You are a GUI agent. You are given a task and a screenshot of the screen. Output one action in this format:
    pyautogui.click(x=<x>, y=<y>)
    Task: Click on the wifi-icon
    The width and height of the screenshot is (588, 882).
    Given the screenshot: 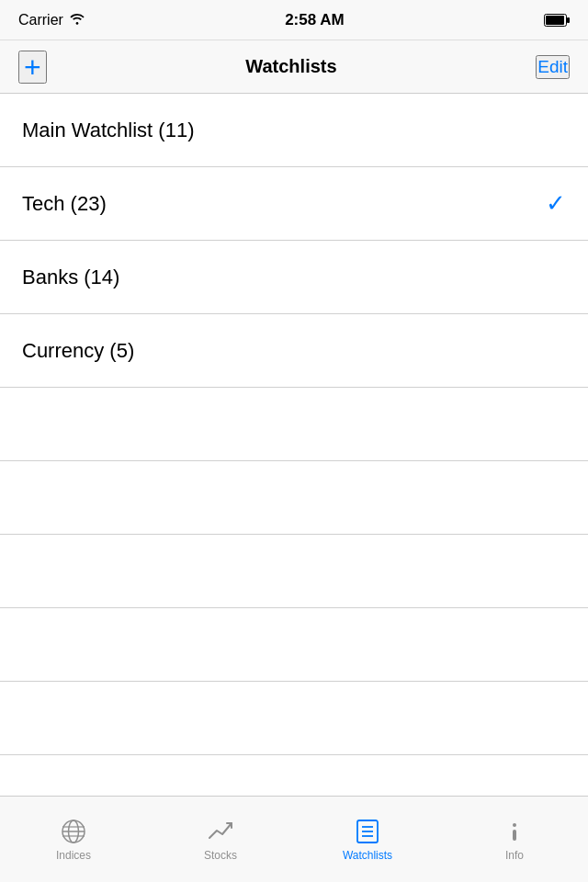 What is the action you would take?
    pyautogui.click(x=77, y=20)
    